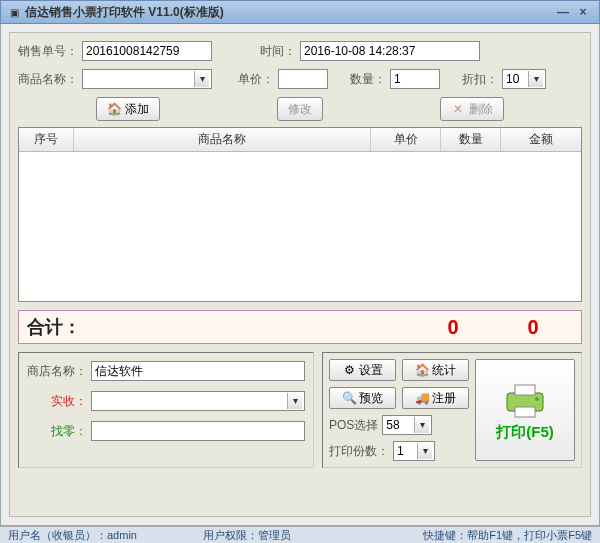  I want to click on shop-name-label: 商店名称：, so click(57, 372).